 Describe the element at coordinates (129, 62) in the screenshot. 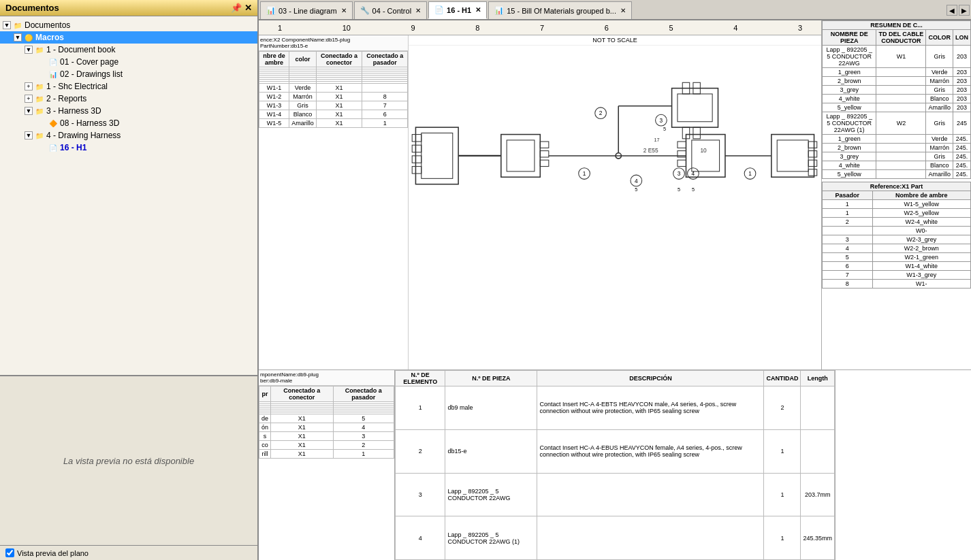

I see `tree-item-coverpage: 📄 01 - Cover page` at that location.